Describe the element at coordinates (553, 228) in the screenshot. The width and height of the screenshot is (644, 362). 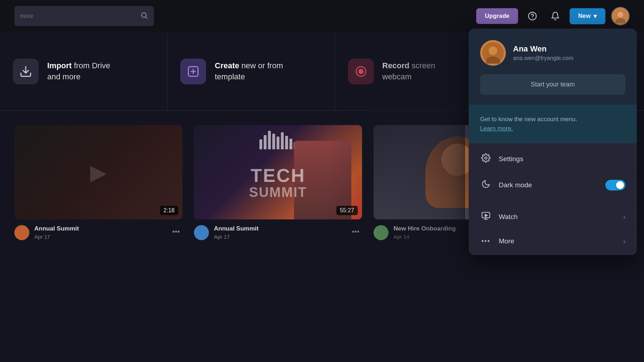
I see `bottom-section: Watch › ••• More ›` at that location.